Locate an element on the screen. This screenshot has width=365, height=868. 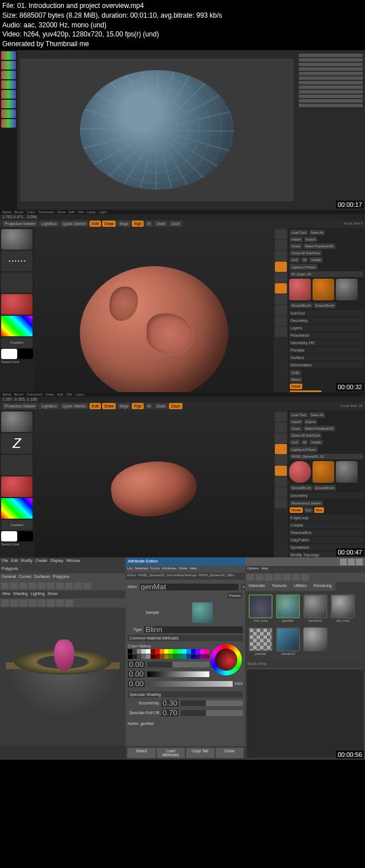
work-area is located at coordinates (305, 714).